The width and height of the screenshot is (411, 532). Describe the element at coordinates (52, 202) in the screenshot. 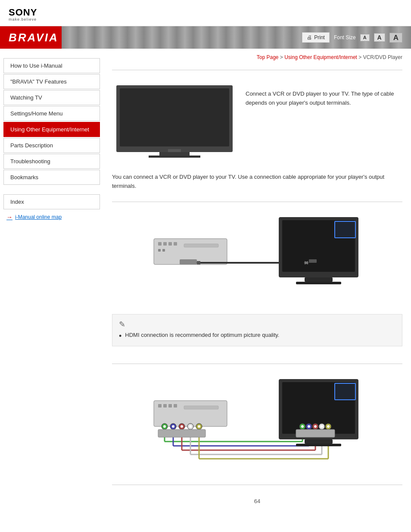

I see `sidebar-index: Index` at that location.